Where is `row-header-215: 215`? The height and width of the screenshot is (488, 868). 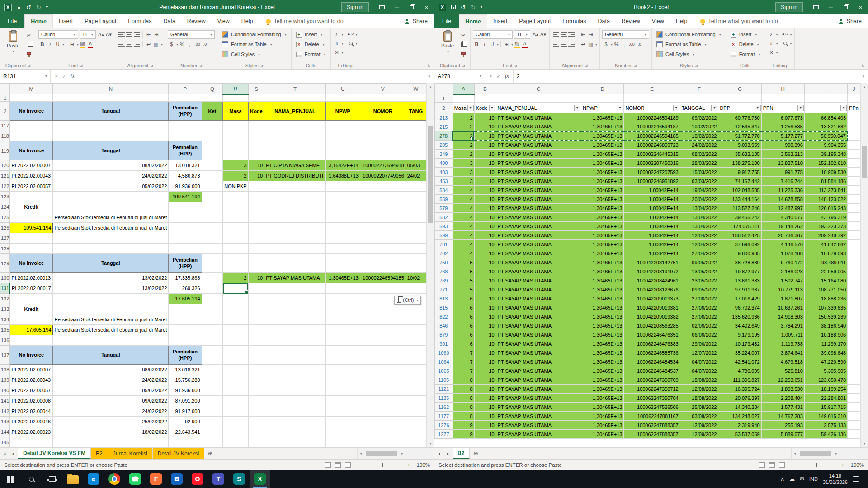
row-header-215: 215 is located at coordinates (444, 127).